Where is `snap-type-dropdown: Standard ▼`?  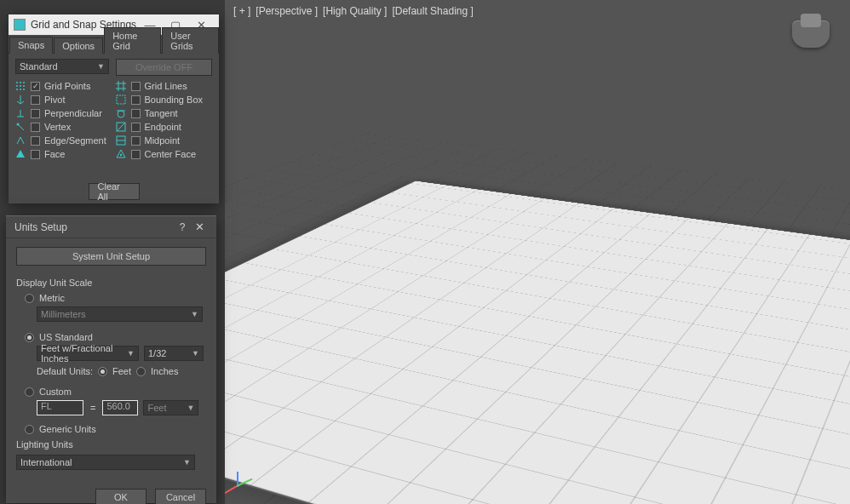 snap-type-dropdown: Standard ▼ is located at coordinates (62, 66).